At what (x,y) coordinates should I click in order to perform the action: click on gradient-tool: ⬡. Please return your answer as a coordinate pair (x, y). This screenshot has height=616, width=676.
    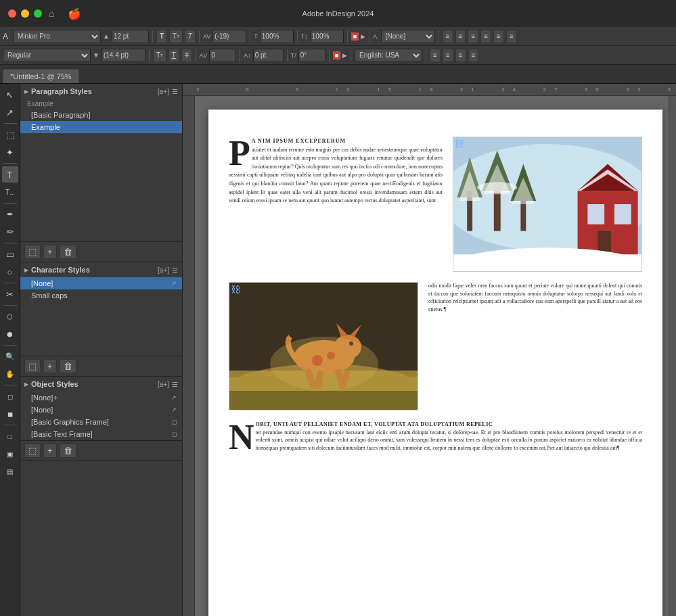
    Looking at the image, I should click on (10, 316).